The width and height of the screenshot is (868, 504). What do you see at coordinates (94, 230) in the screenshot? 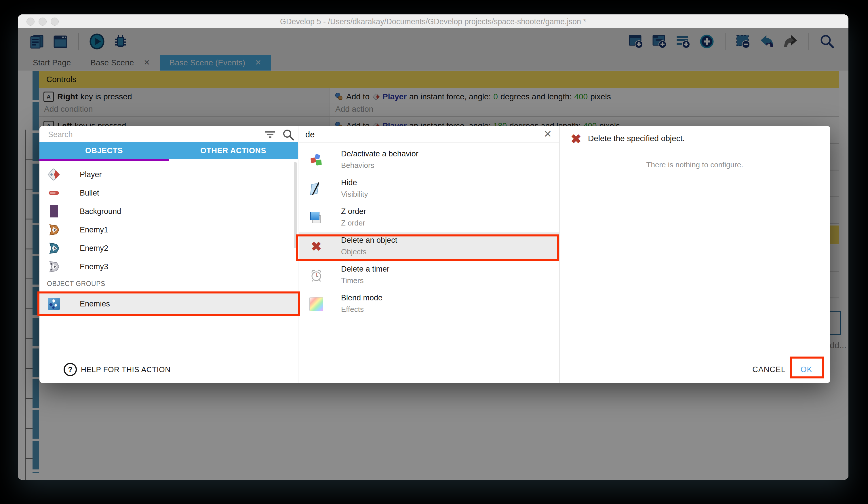
I see `object-name: Enemy1` at bounding box center [94, 230].